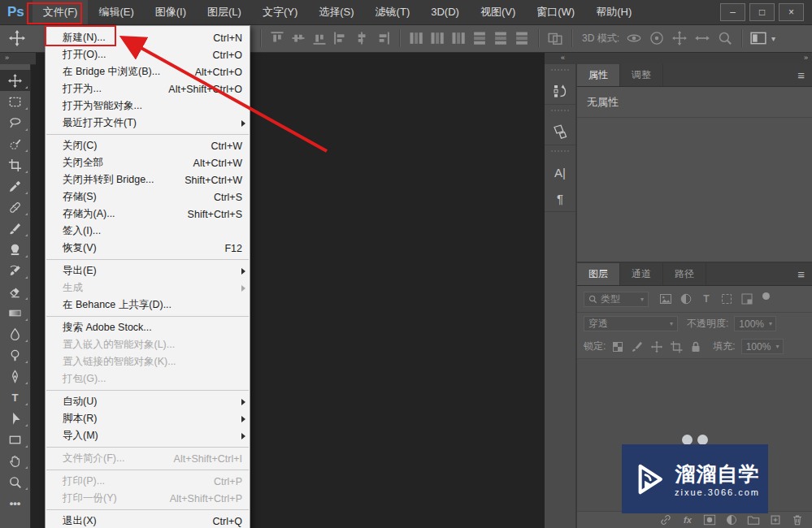 This screenshot has width=812, height=528. I want to click on align-vertical-centers-button, so click(298, 38).